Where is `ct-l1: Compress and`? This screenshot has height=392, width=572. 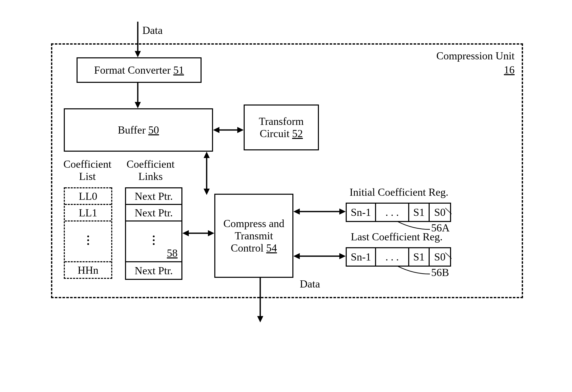
ct-l1: Compress and is located at coordinates (254, 224).